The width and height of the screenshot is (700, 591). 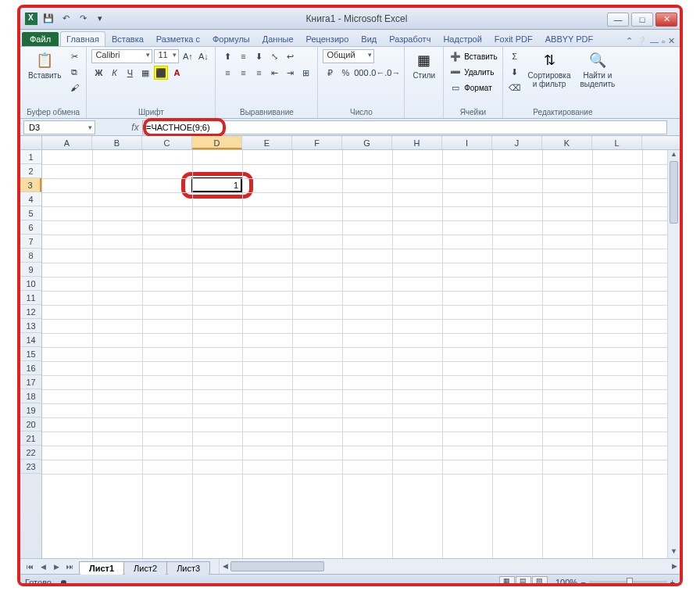 I want to click on row-header-9: 9, so click(x=31, y=270).